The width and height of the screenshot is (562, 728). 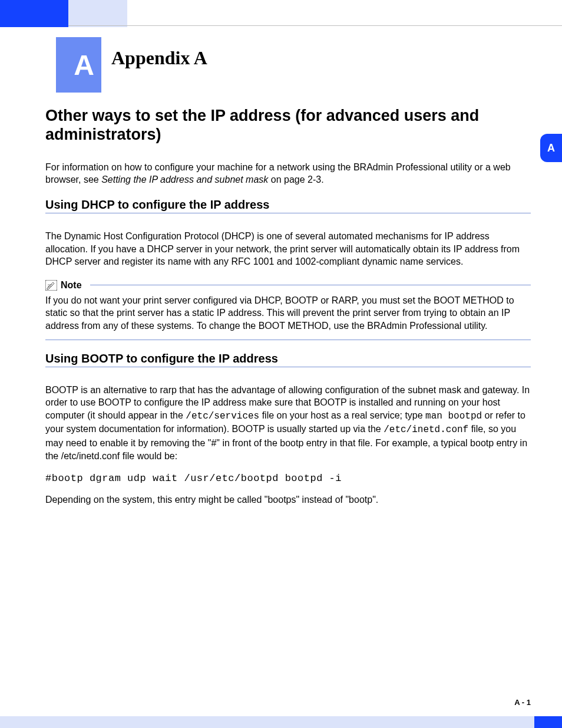 What do you see at coordinates (98, 14) in the screenshot?
I see `top-light-blue` at bounding box center [98, 14].